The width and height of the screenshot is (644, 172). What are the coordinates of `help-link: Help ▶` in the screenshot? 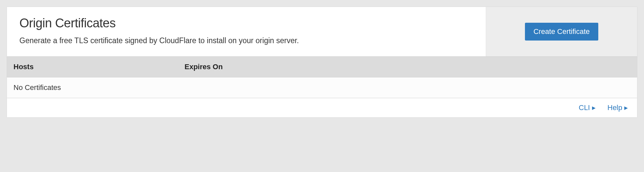 It's located at (618, 108).